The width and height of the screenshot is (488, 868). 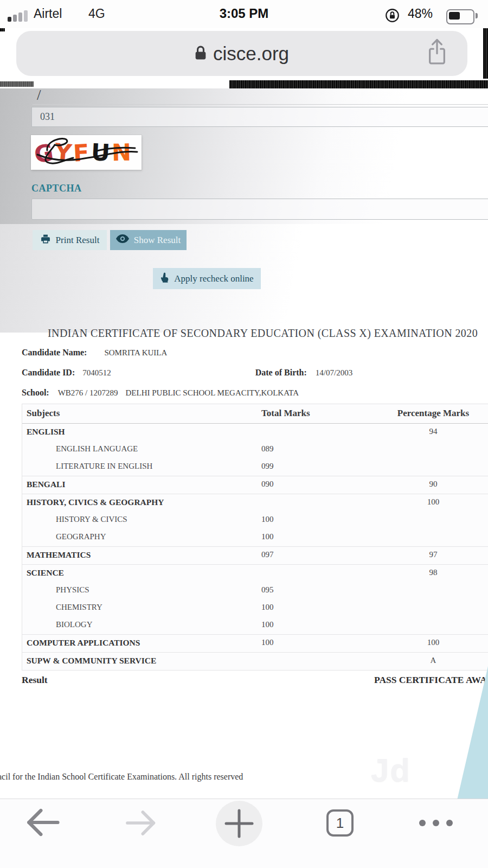 I want to click on table-row: SCIENCE98, so click(x=255, y=573).